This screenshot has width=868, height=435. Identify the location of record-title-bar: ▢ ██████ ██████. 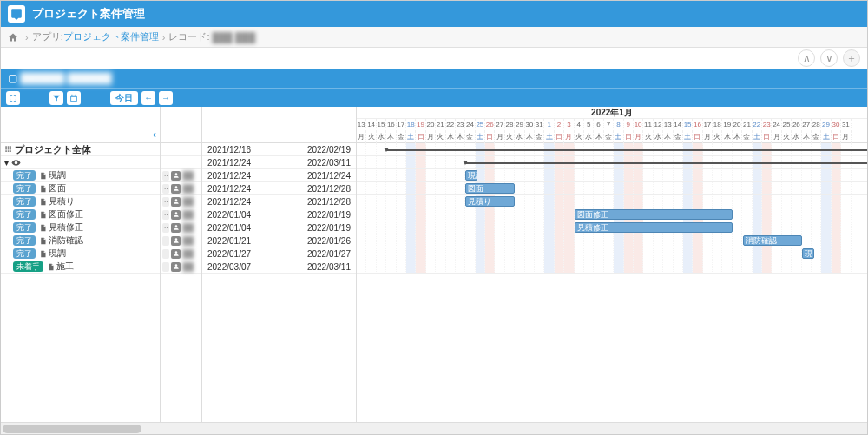
(434, 78).